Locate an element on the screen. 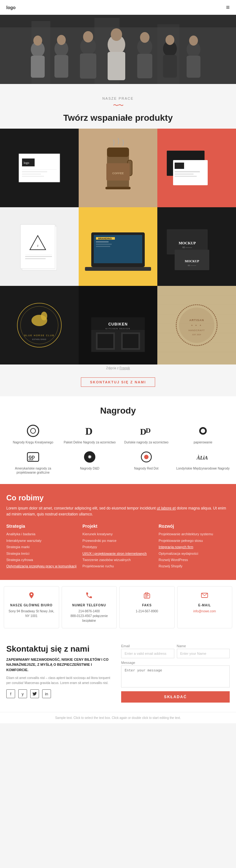  contact-card-biuro: NASZE GŁÓWNE BIURO Sony 94 Broadway St N… is located at coordinates (31, 607).